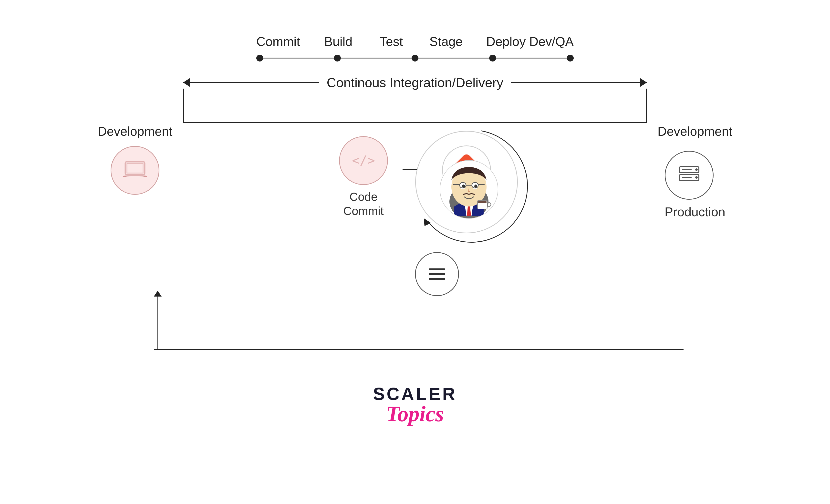 The image size is (830, 504). Describe the element at coordinates (158, 320) in the screenshot. I see `feedback-up-arrow` at that location.